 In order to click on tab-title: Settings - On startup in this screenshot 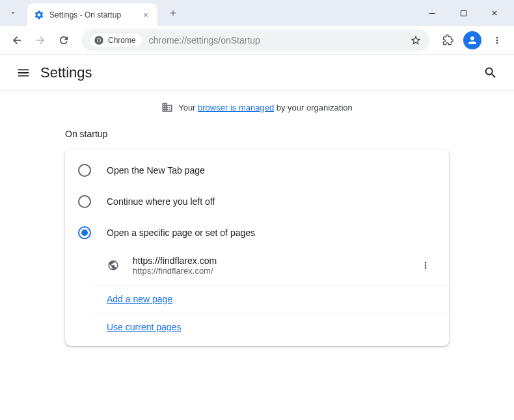, I will do `click(92, 15)`.